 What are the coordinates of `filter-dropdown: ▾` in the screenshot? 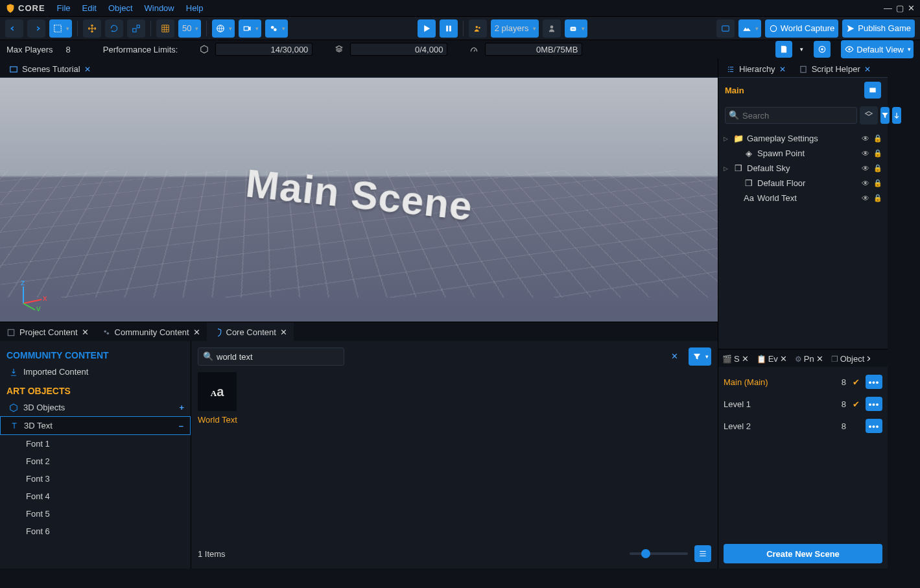 It's located at (700, 357).